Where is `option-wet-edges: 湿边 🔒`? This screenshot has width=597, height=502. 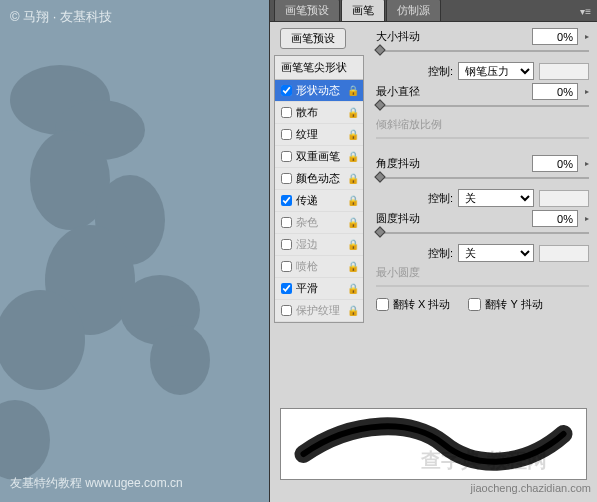
option-wet-edges: 湿边 🔒 is located at coordinates (319, 245).